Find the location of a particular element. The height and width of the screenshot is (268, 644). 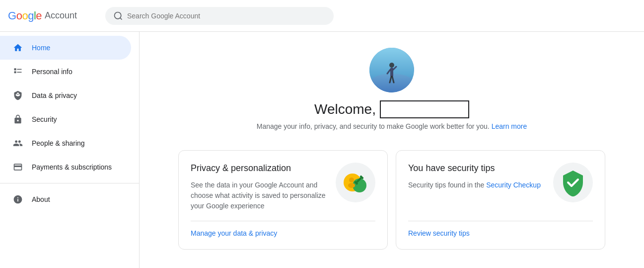

security-card-desc: Security tips found in the Security Chec… is located at coordinates (477, 185).